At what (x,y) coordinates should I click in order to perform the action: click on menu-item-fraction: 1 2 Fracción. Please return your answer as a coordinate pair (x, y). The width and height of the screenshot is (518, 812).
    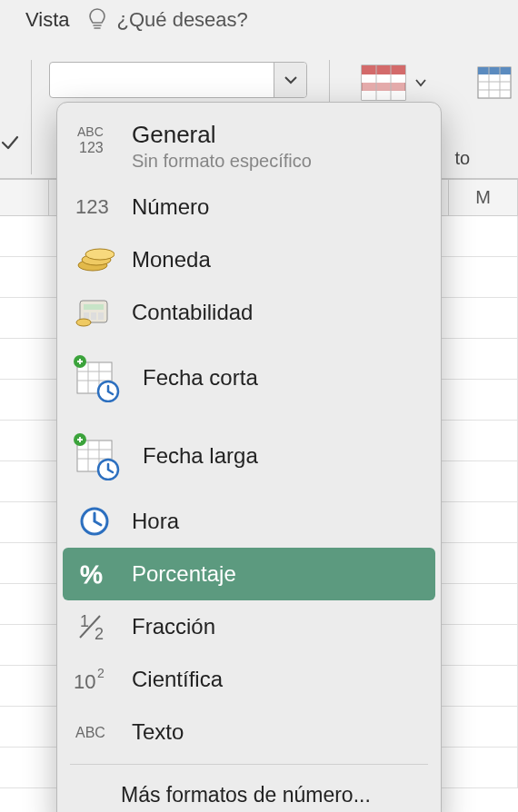
    Looking at the image, I should click on (249, 627).